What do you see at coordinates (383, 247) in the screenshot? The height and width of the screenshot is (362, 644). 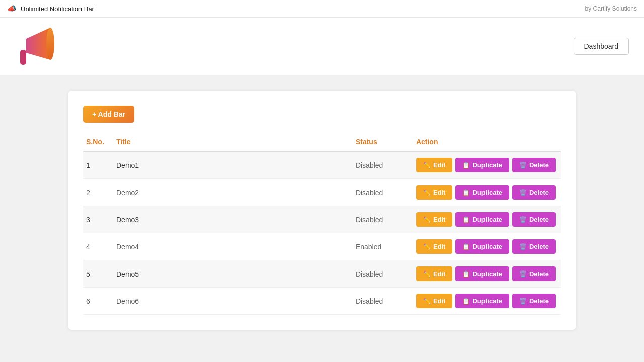 I see `cell-status: Enabled` at bounding box center [383, 247].